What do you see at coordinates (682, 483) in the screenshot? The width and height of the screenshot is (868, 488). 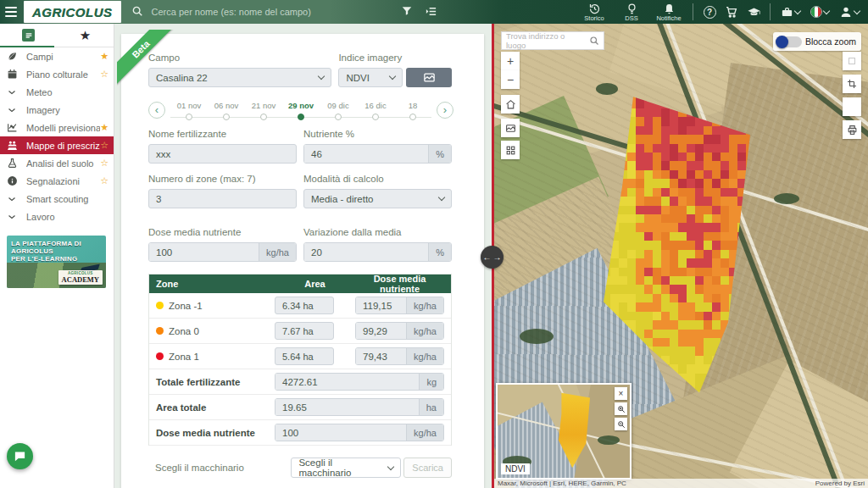 I see `map-attribution: Maxar, Microsoft | Esri, HERE, Garmin, P…` at bounding box center [682, 483].